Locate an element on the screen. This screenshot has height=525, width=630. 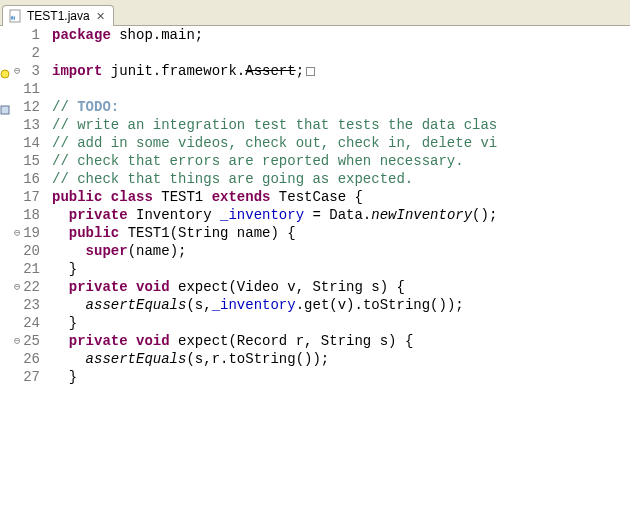
code-line: package shop.main; is located at coordinates (341, 35).